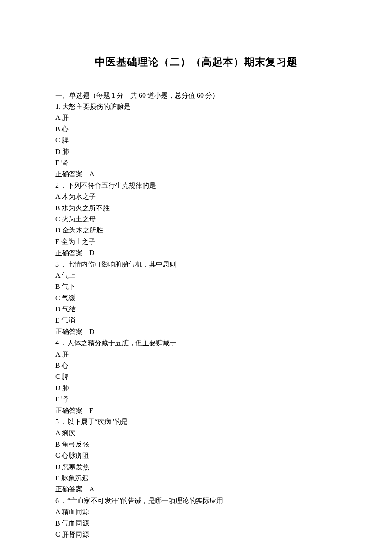 The width and height of the screenshot is (392, 555). Describe the element at coordinates (196, 478) in the screenshot. I see `option-text: E 脉象沉迟` at that location.